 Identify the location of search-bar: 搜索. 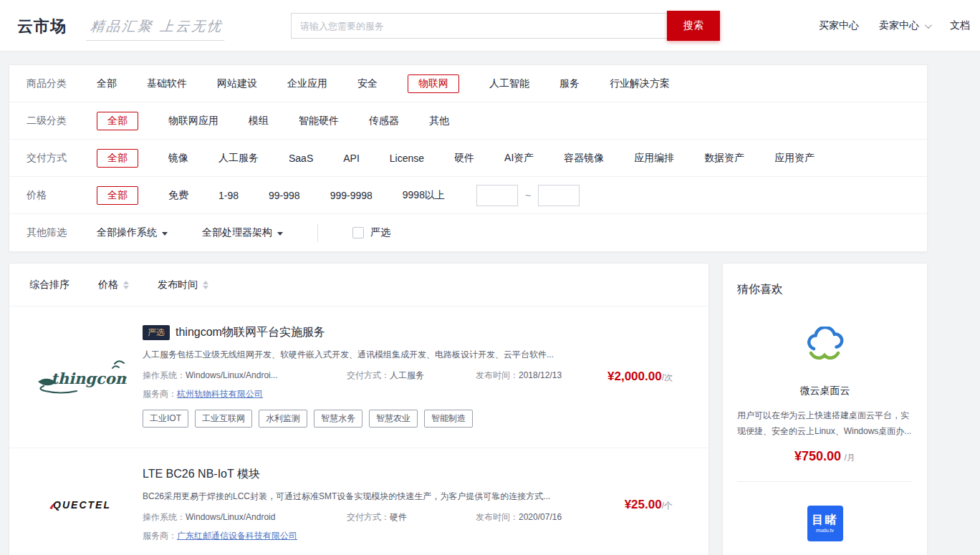
(506, 26).